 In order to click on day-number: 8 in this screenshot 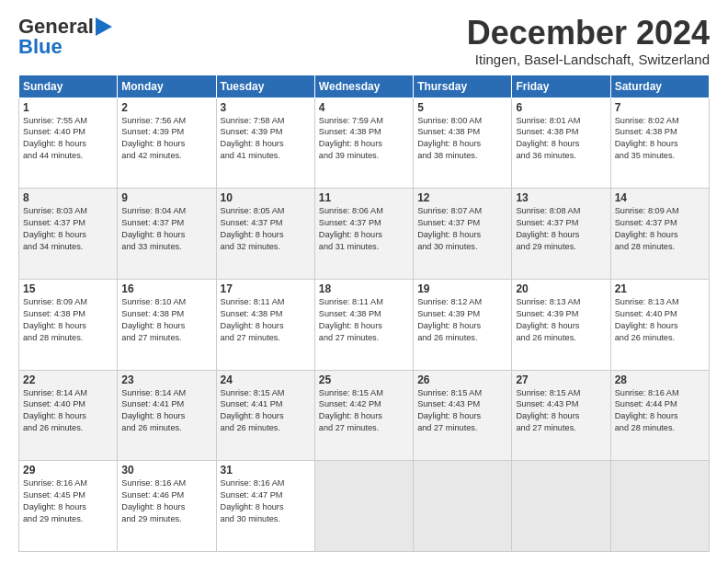, I will do `click(68, 198)`.